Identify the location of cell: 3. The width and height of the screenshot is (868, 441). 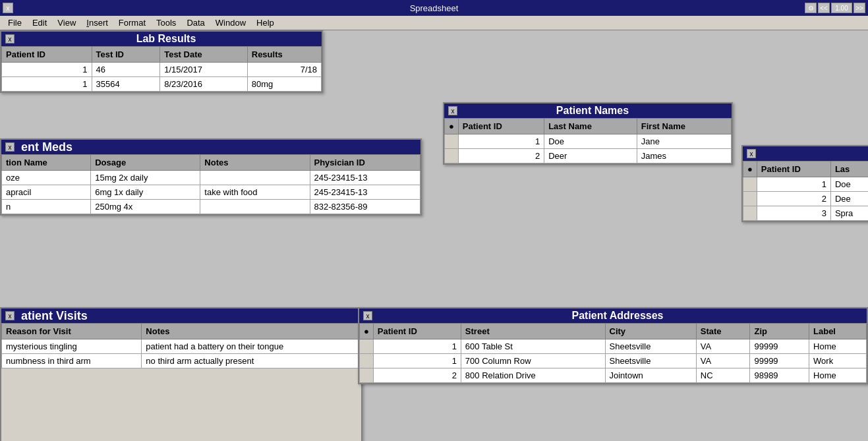
(794, 214).